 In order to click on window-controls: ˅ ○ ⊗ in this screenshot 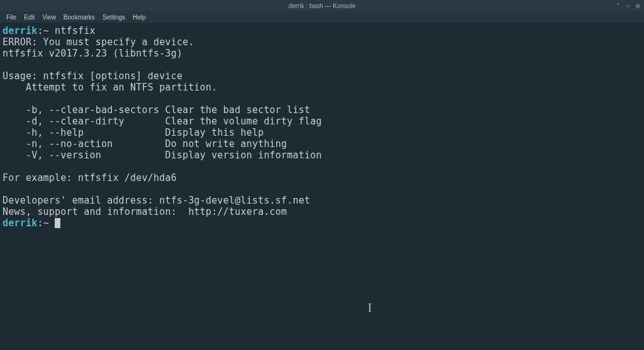, I will do `click(628, 6)`.